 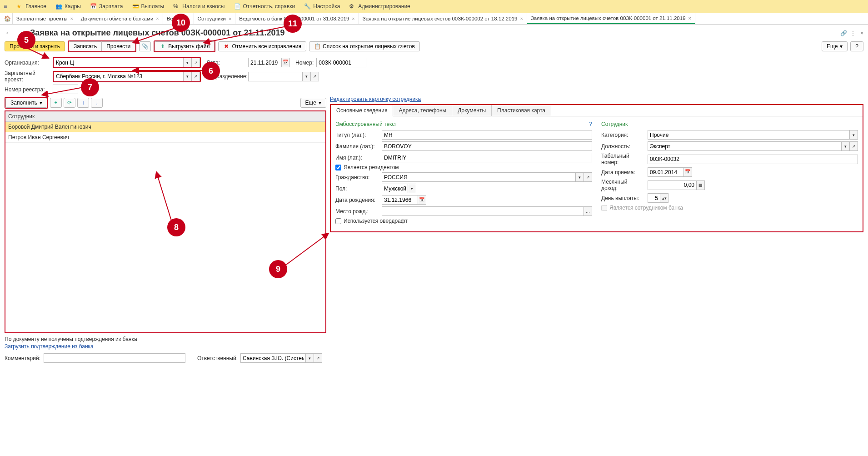 What do you see at coordinates (115, 358) in the screenshot?
I see `comment-input` at bounding box center [115, 358].